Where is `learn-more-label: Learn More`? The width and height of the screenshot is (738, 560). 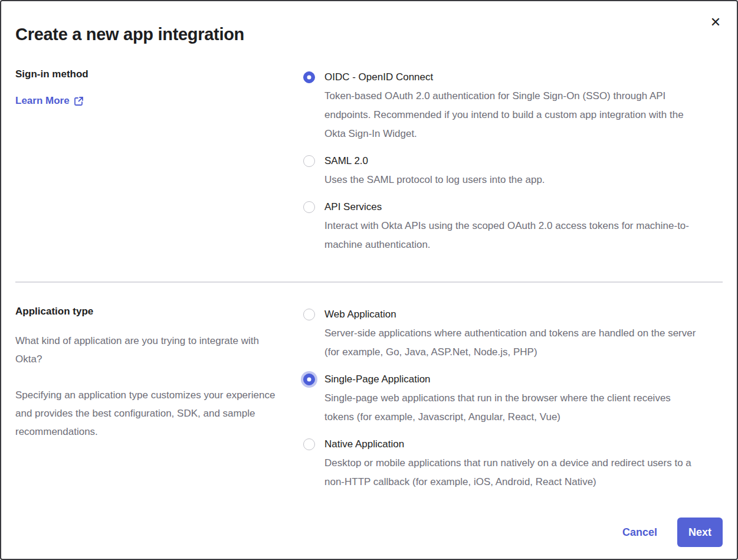
learn-more-label: Learn More is located at coordinates (42, 101).